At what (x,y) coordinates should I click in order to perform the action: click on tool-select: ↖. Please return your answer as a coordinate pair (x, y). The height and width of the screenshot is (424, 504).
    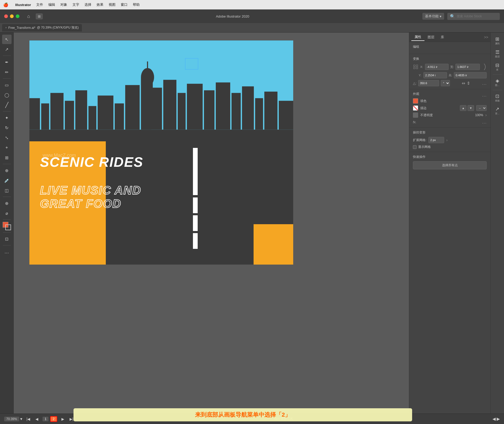
    Looking at the image, I should click on (7, 39).